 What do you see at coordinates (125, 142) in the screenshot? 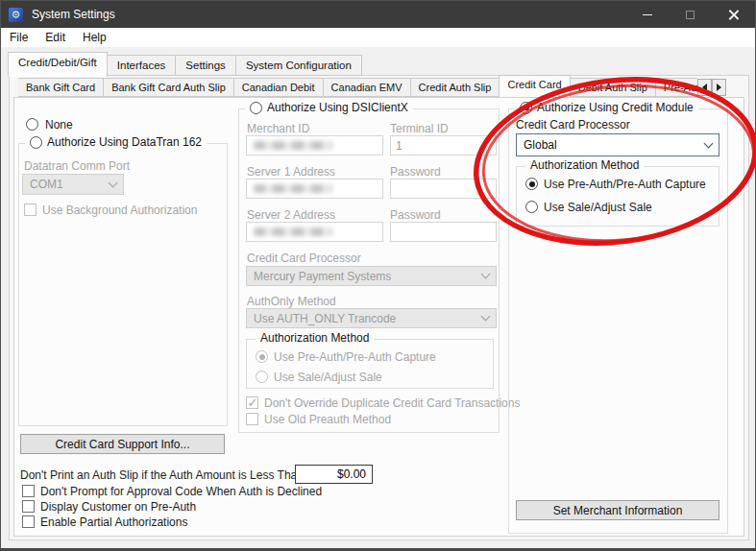
I see `datatran-group-caption: Authorize Using DataTran 162` at bounding box center [125, 142].